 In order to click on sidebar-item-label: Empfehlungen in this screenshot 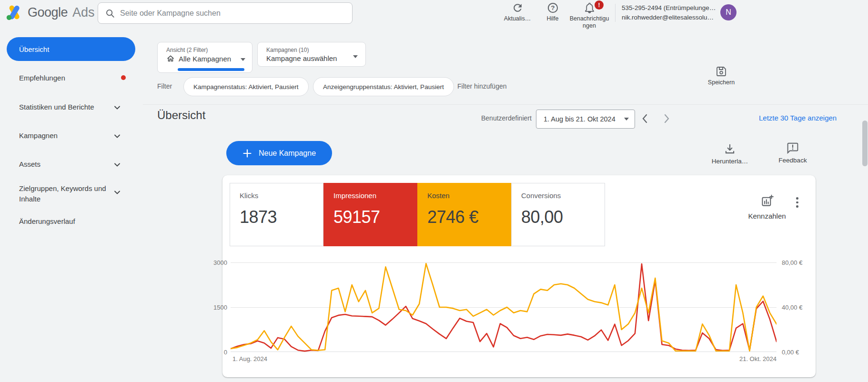, I will do `click(42, 78)`.